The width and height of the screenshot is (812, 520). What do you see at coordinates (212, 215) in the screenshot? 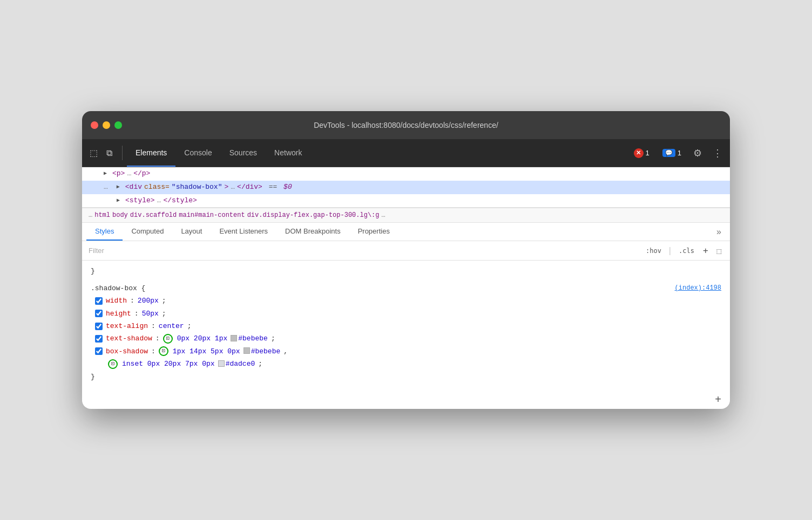
I see `breadcrumb-main: main#main-content` at bounding box center [212, 215].